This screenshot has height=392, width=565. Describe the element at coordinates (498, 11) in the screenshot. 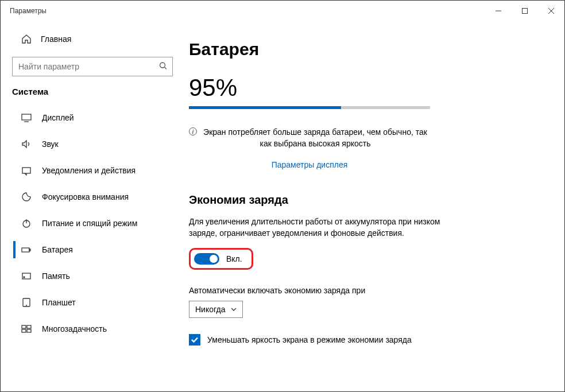

I see `minimize-button` at that location.